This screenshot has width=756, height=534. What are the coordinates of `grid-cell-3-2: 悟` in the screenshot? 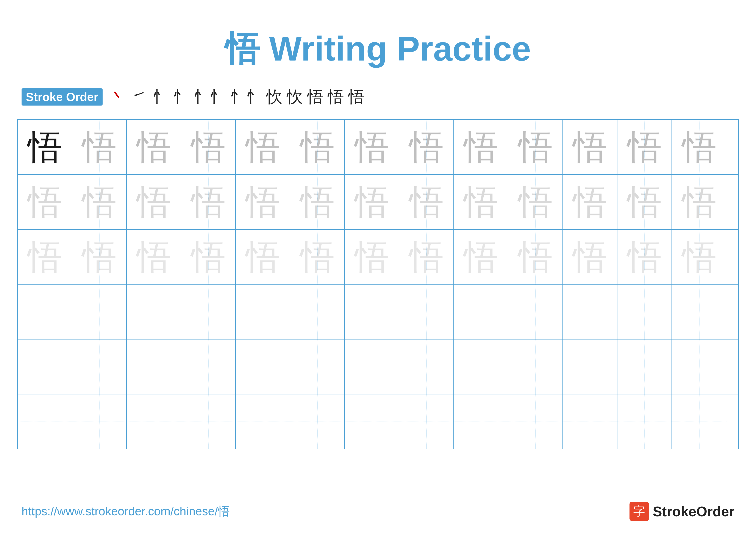 It's located at (99, 257).